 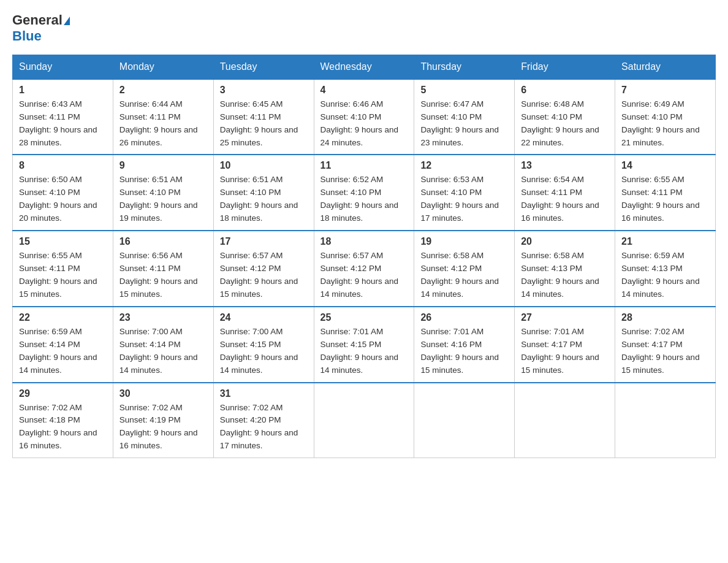 What do you see at coordinates (565, 124) in the screenshot?
I see `day-info: Sunrise: 6:48 AM Sunset: 4:10 PM Dayligh…` at bounding box center [565, 124].